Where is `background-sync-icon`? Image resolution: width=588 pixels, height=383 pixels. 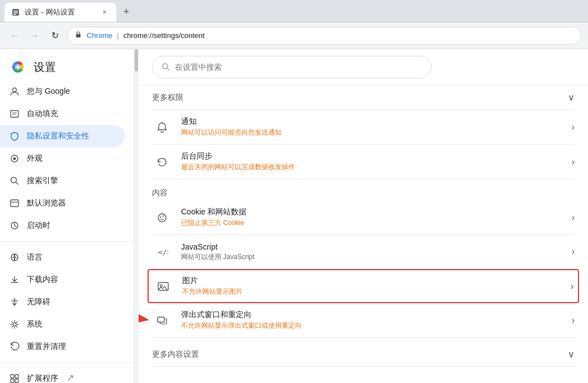
background-sync-icon is located at coordinates (162, 162).